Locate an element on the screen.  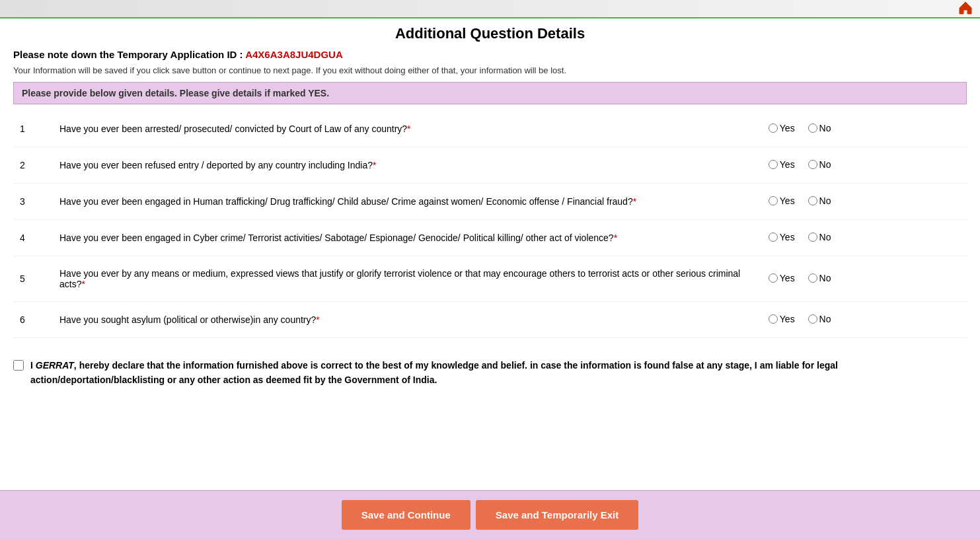
question-text: Have you sought asylum (political or oth… is located at coordinates (404, 320).